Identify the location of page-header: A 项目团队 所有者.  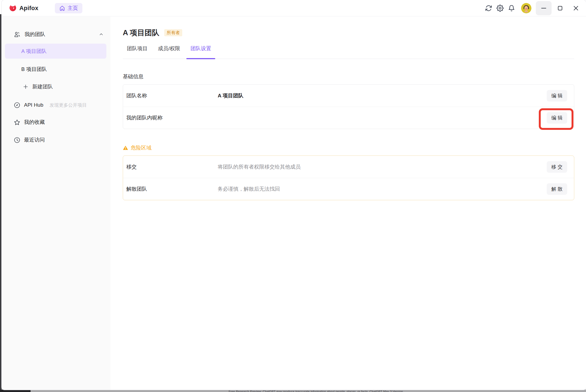
(349, 33).